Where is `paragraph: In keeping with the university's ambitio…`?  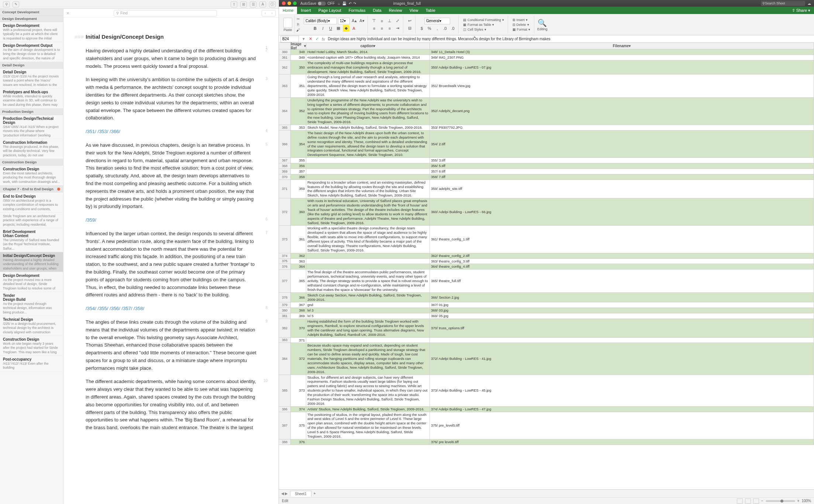
paragraph: In keeping with the university's ambitio… is located at coordinates (171, 99).